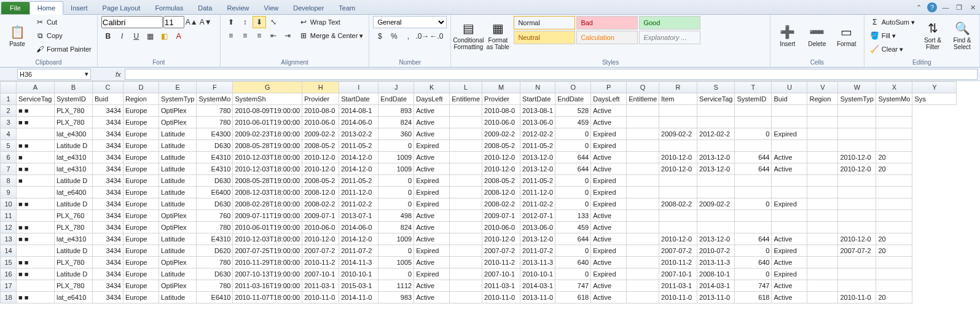 The image size is (980, 325). What do you see at coordinates (466, 146) in the screenshot?
I see `cell-L5` at bounding box center [466, 146].